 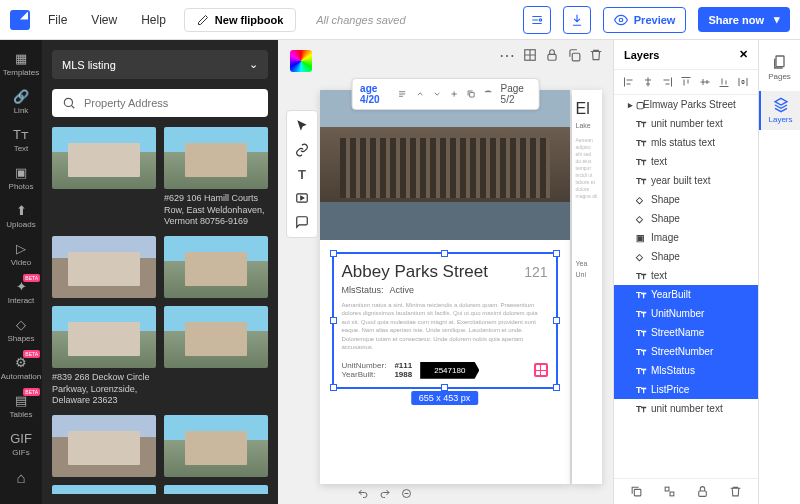 I want to click on layer-item: ▣Image, so click(x=686, y=238).